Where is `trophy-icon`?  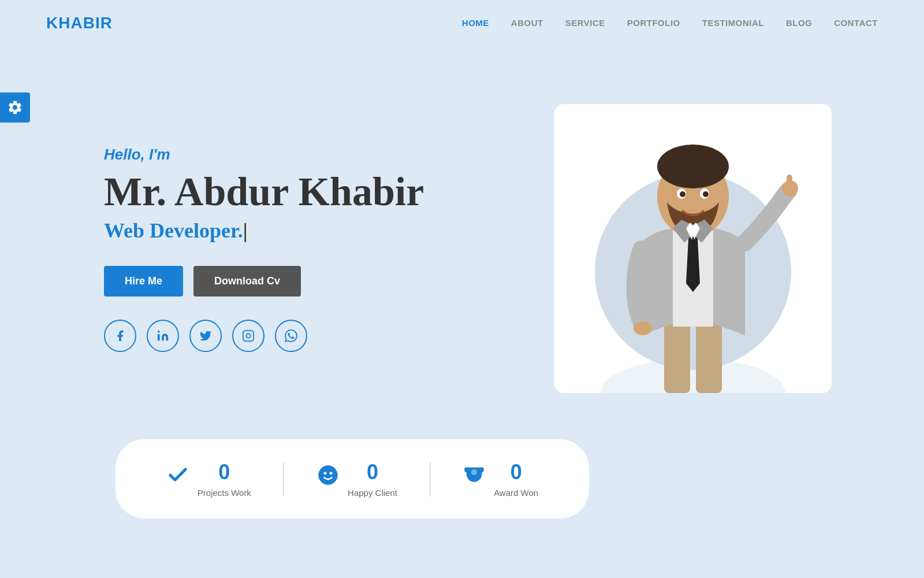
trophy-icon is located at coordinates (474, 477).